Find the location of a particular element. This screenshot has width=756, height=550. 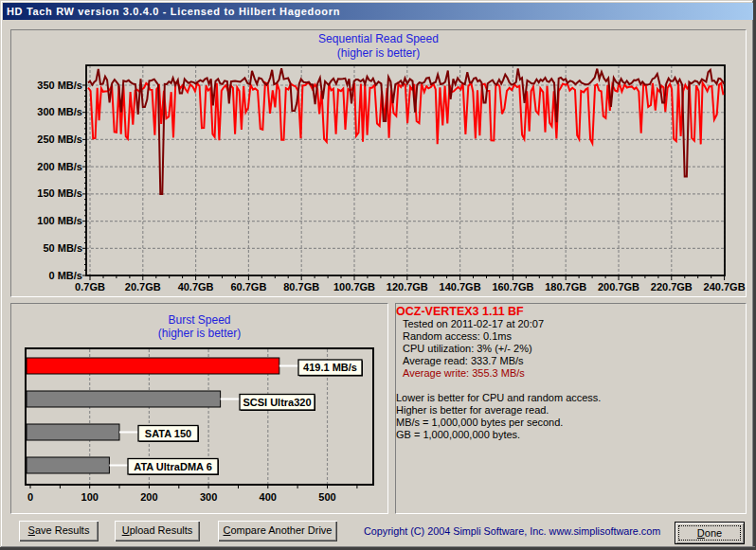

svg-text: 100 MB/s is located at coordinates (60, 221).